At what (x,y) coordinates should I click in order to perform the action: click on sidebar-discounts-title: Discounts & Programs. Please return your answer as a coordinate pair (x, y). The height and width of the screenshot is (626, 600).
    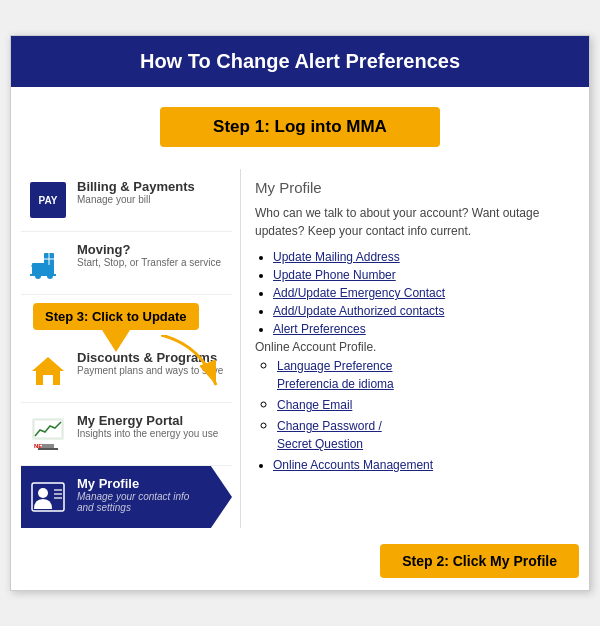
    Looking at the image, I should click on (152, 358).